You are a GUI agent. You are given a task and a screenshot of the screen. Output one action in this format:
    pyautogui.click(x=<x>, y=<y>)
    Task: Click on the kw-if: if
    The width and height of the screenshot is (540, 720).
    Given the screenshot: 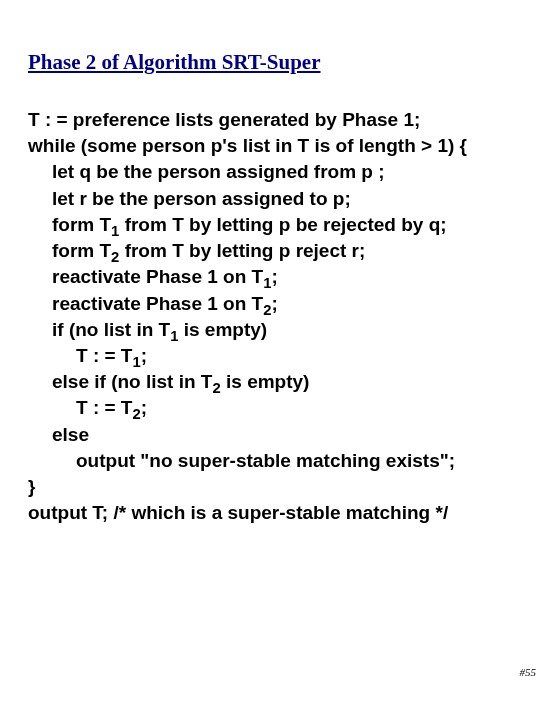 What is the action you would take?
    pyautogui.click(x=58, y=330)
    